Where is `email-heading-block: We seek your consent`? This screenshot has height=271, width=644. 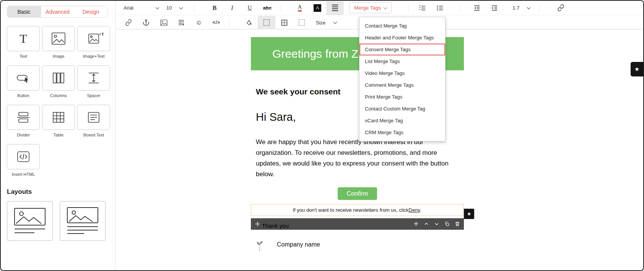
email-heading-block: We seek your consent is located at coordinates (298, 92).